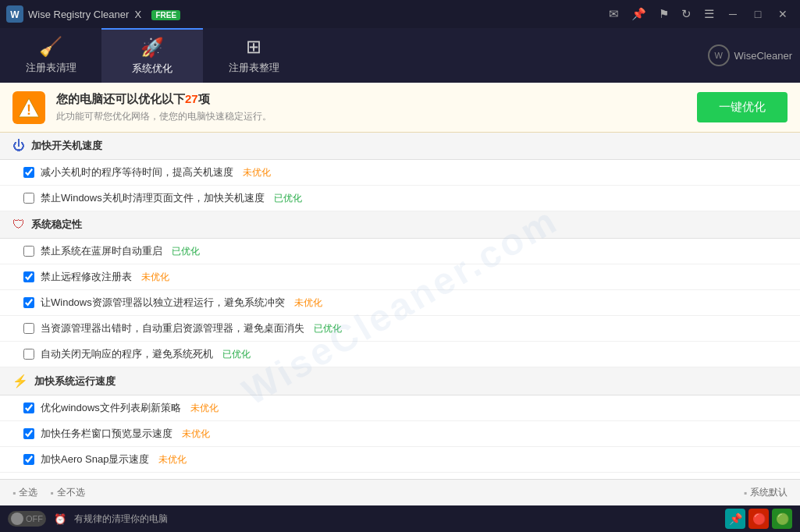 This screenshot has width=800, height=532. Describe the element at coordinates (400, 198) in the screenshot. I see `item-row: 禁止Windows关机时清理页面文件，加快关机速度 已优化` at that location.